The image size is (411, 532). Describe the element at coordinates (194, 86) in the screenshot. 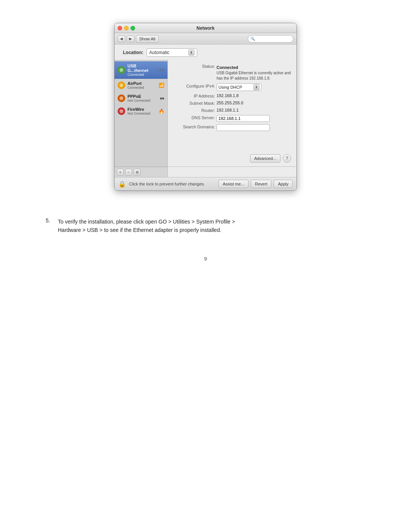

I see `configure-label: Configure IPv4:` at that location.